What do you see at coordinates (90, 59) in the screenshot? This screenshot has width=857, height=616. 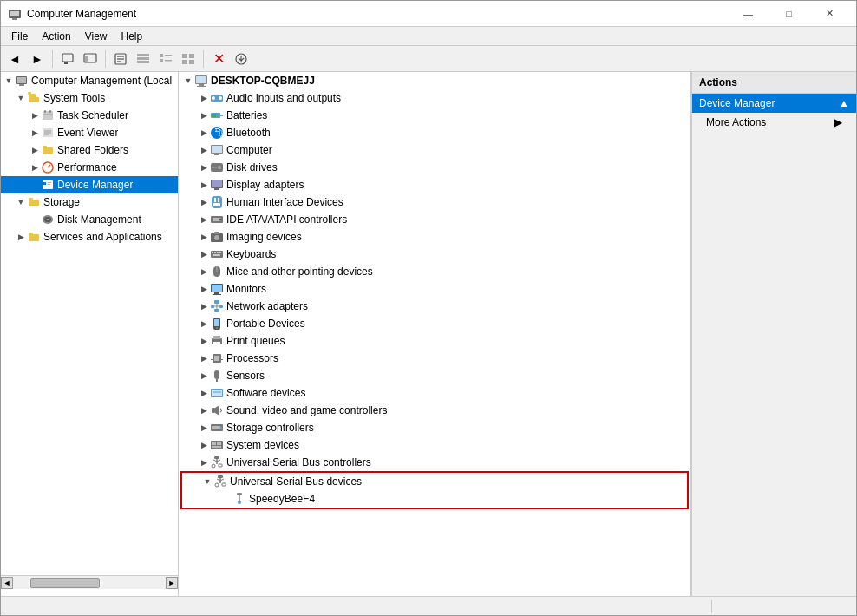 I see `show-button` at bounding box center [90, 59].